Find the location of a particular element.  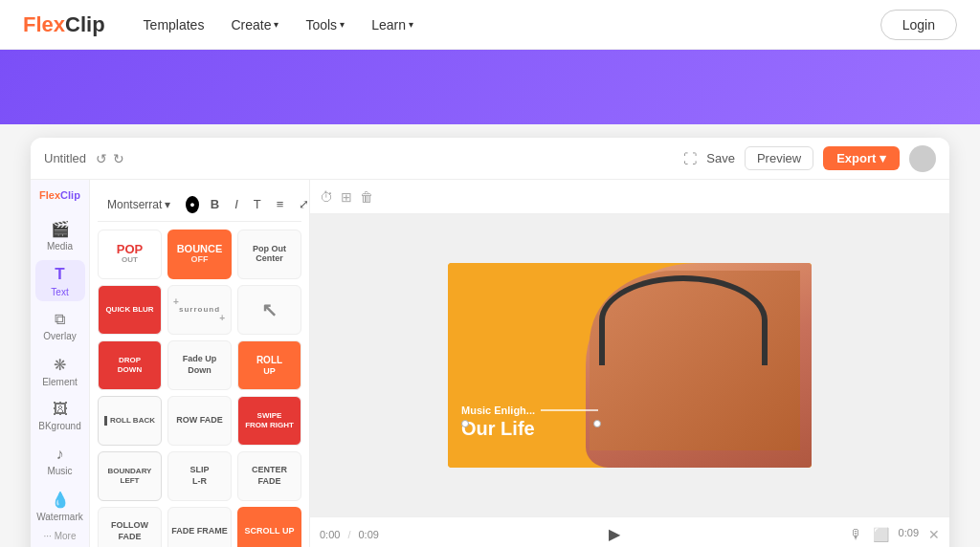

sidebar-label-text: Text is located at coordinates (59, 293).